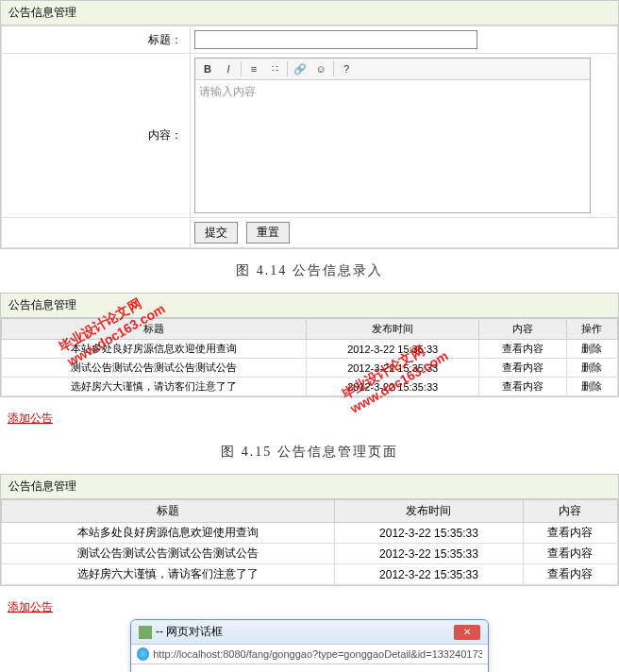 The height and width of the screenshot is (672, 619). I want to click on web-dialog: -- 网页对话框 ✕ http://localhost:8080/fang/go…, so click(310, 646).